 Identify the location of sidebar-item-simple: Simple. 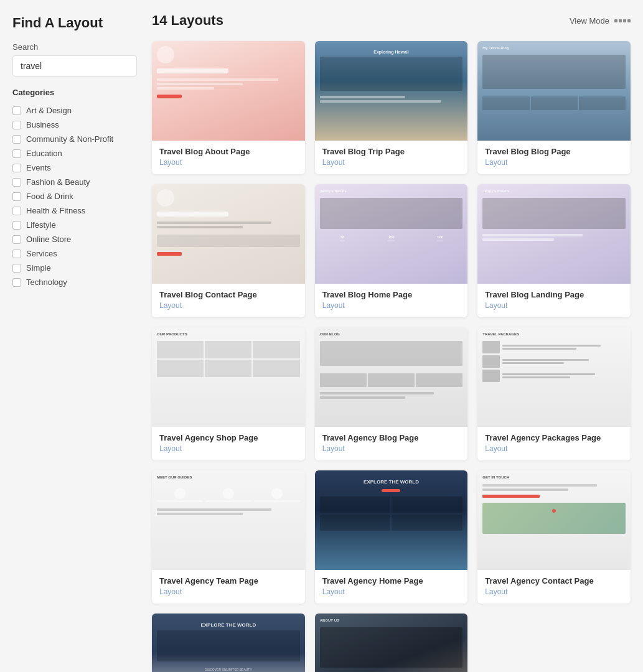
(75, 268).